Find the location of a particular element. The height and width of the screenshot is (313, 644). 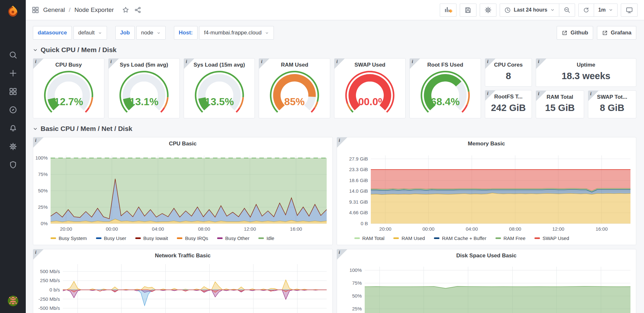

legend-item: RAM Free is located at coordinates (510, 238).